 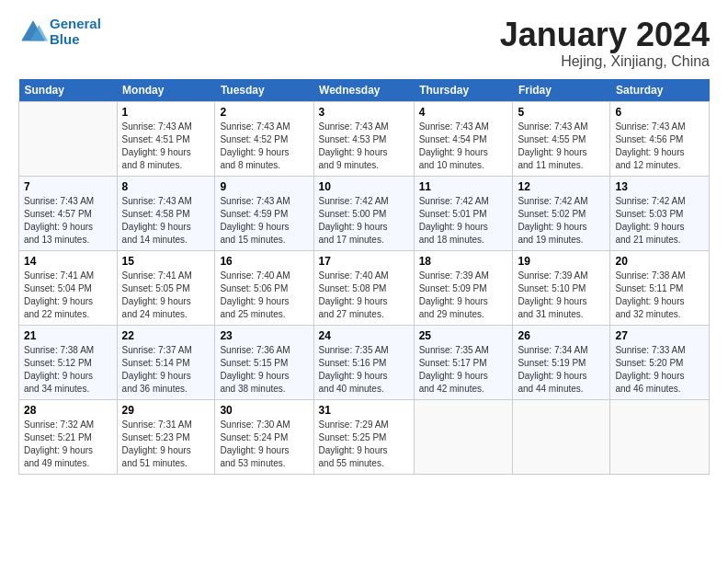 What do you see at coordinates (364, 90) in the screenshot?
I see `weekday-header: Wednesday` at bounding box center [364, 90].